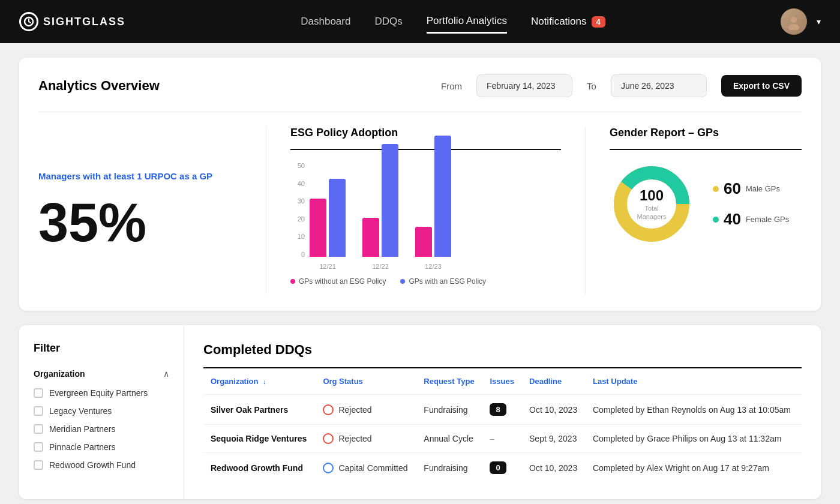  Describe the element at coordinates (380, 266) in the screenshot. I see `bar-label-1222: 12/22` at that location.